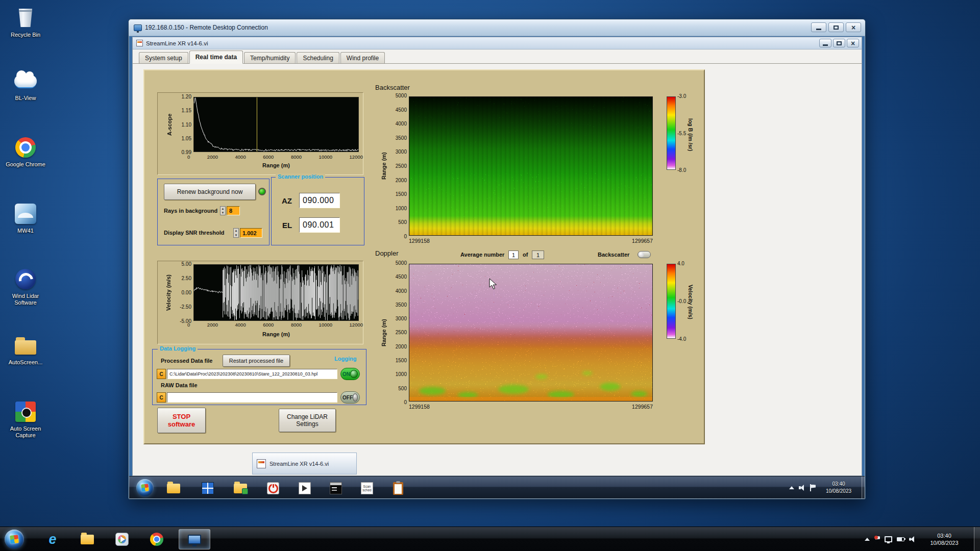 The height and width of the screenshot is (551, 980). I want to click on el-value-field: 090.001, so click(320, 225).